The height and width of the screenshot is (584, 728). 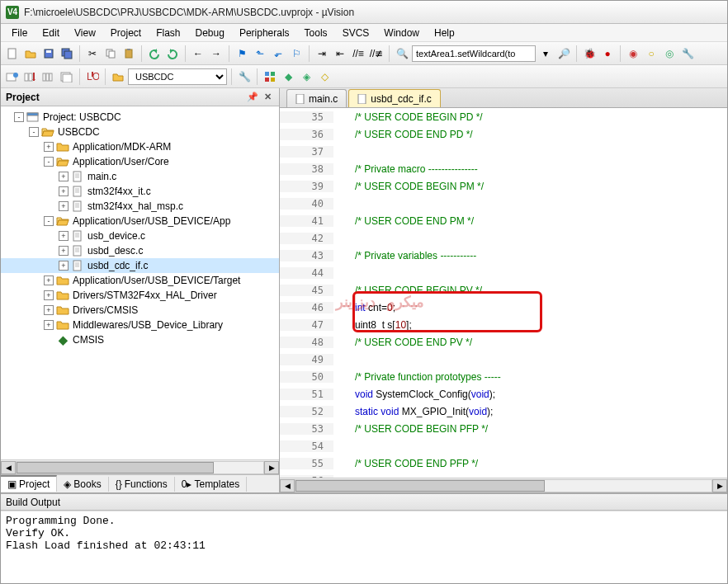 What do you see at coordinates (140, 177) in the screenshot?
I see `tree-item: +main.c` at bounding box center [140, 177].